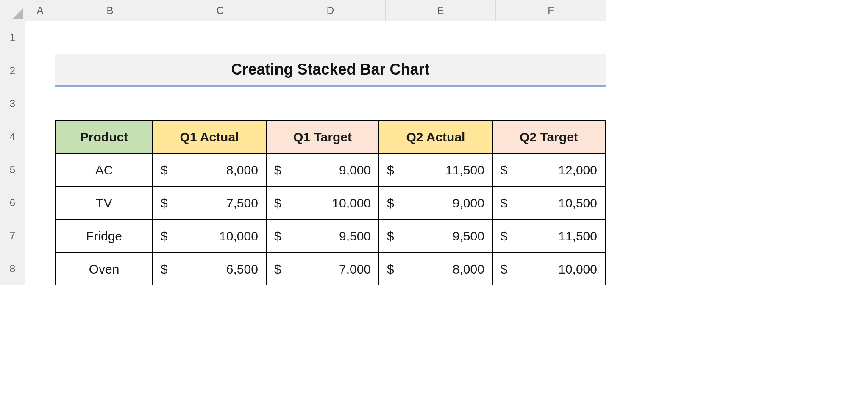 Image resolution: width=868 pixels, height=420 pixels. Describe the element at coordinates (242, 203) in the screenshot. I see `value: 7,500` at that location.